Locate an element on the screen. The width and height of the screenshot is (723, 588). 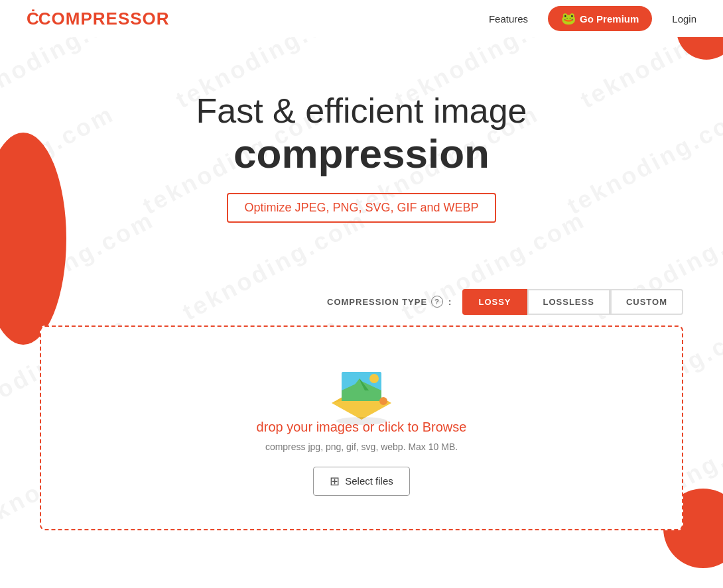
logo: Ċ COMPRESSOR is located at coordinates (98, 19).